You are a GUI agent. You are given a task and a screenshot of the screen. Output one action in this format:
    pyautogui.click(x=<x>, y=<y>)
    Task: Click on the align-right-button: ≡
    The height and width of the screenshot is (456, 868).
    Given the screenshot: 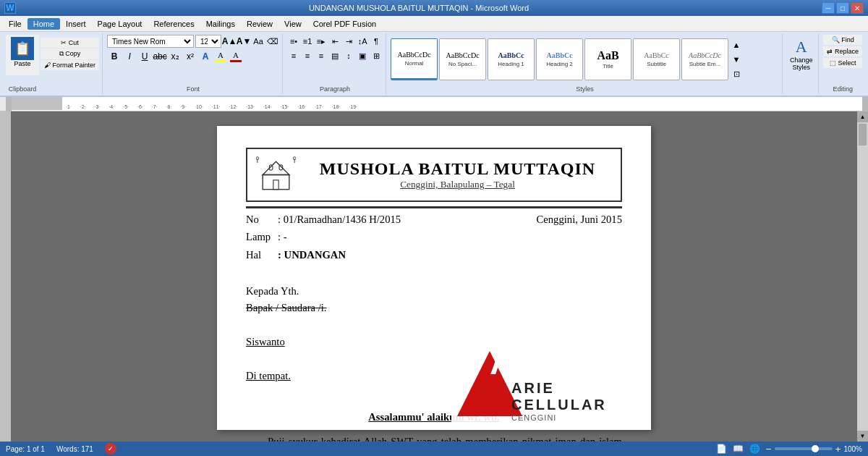 What is the action you would take?
    pyautogui.click(x=321, y=56)
    